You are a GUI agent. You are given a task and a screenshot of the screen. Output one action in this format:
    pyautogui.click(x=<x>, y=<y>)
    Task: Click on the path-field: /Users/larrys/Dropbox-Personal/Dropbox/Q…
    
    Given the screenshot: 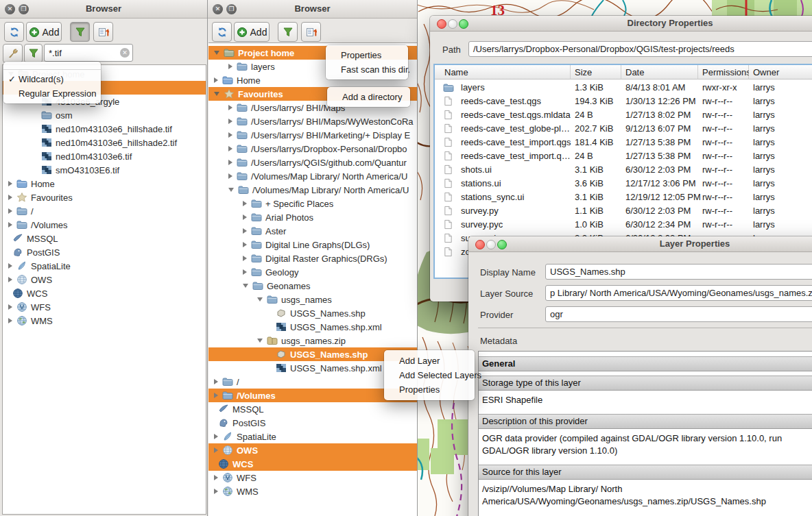 What is the action you would take?
    pyautogui.click(x=641, y=49)
    